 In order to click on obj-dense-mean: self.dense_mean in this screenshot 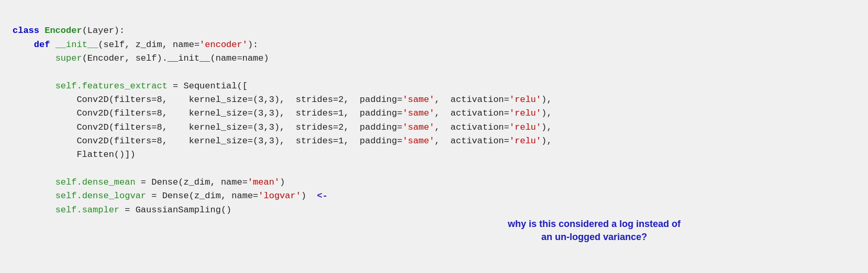, I will do `click(95, 182)`.